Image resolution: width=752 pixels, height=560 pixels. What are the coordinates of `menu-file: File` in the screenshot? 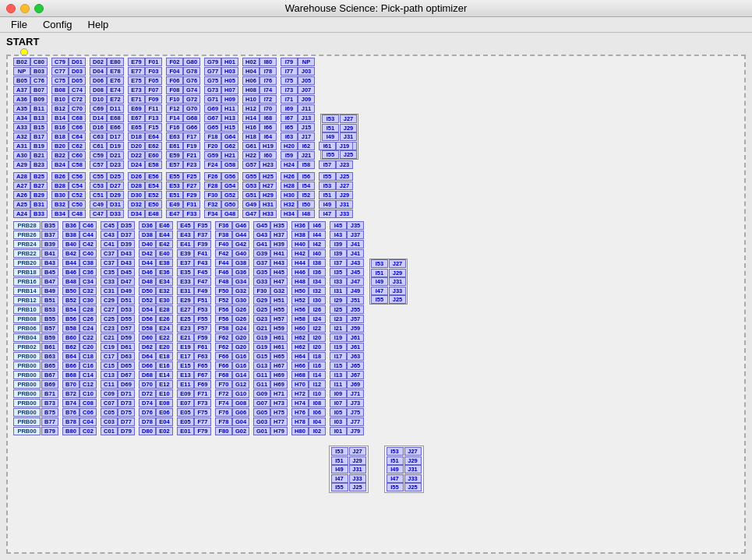 It's located at (19, 25).